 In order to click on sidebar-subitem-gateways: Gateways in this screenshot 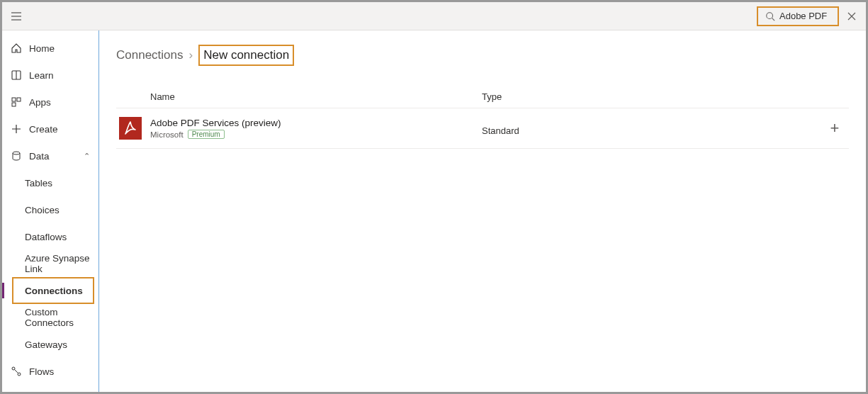, I will do `click(50, 344)`.